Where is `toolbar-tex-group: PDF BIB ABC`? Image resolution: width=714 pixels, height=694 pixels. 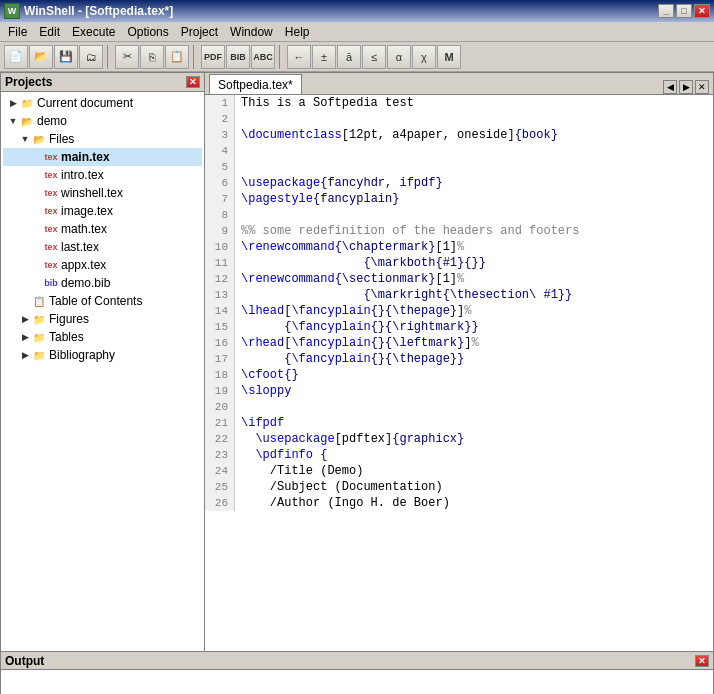
toolbar-tex-group: PDF BIB ABC is located at coordinates (238, 57).